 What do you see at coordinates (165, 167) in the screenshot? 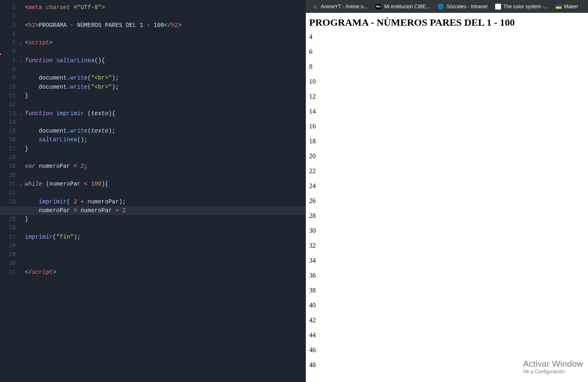
I see `code-line: var numeroPar = 2;` at bounding box center [165, 167].